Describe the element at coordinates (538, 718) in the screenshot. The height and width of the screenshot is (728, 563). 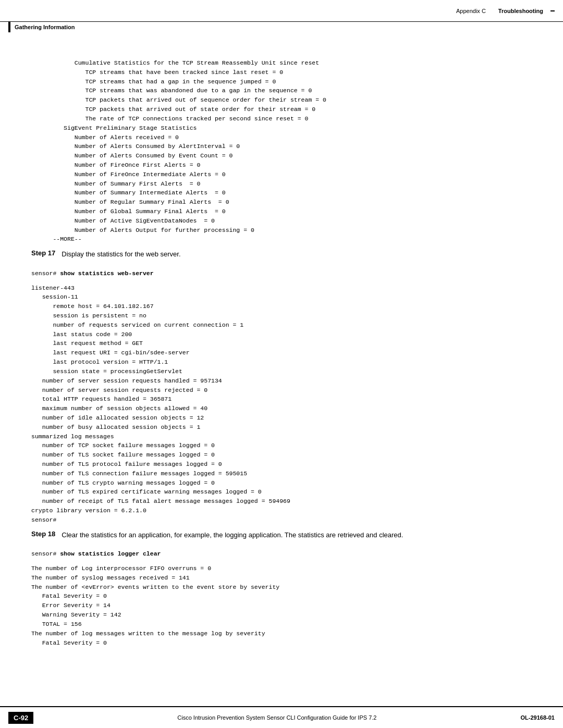
I see `footer-doc-number: OL-29168-01` at that location.